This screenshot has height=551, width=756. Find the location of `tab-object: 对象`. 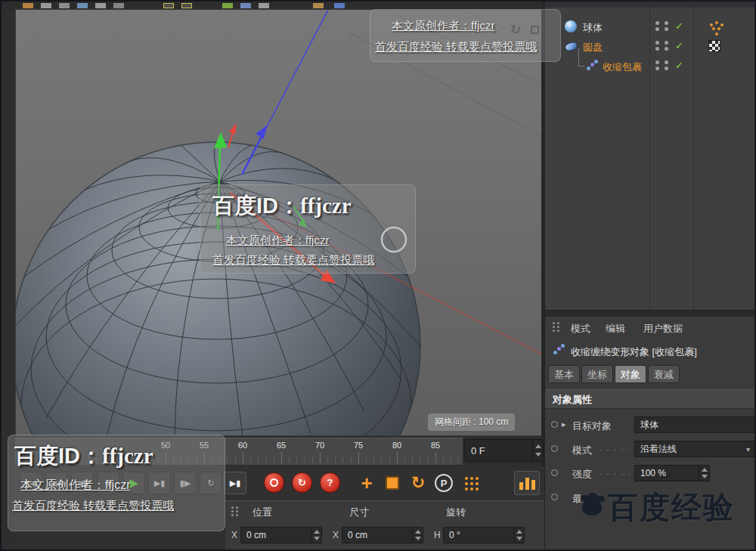

tab-object: 对象 is located at coordinates (631, 374).